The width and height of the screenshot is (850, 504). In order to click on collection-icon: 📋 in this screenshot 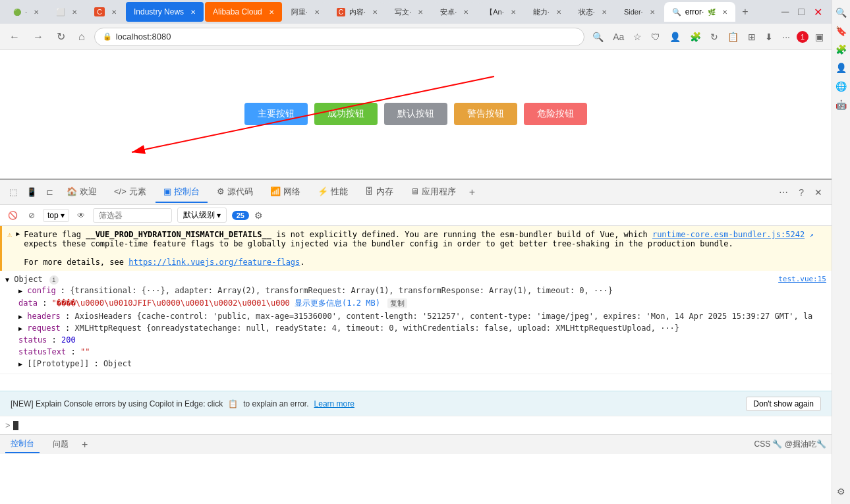, I will do `click(733, 37)`.